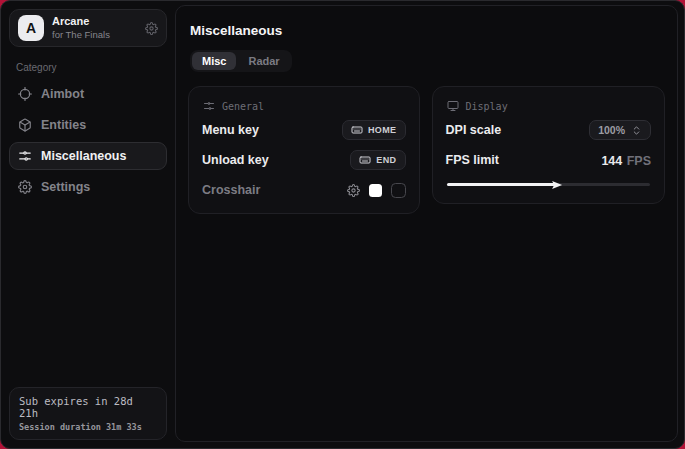 The image size is (685, 449). I want to click on sidebar-item-label: Miscellaneous, so click(84, 156).